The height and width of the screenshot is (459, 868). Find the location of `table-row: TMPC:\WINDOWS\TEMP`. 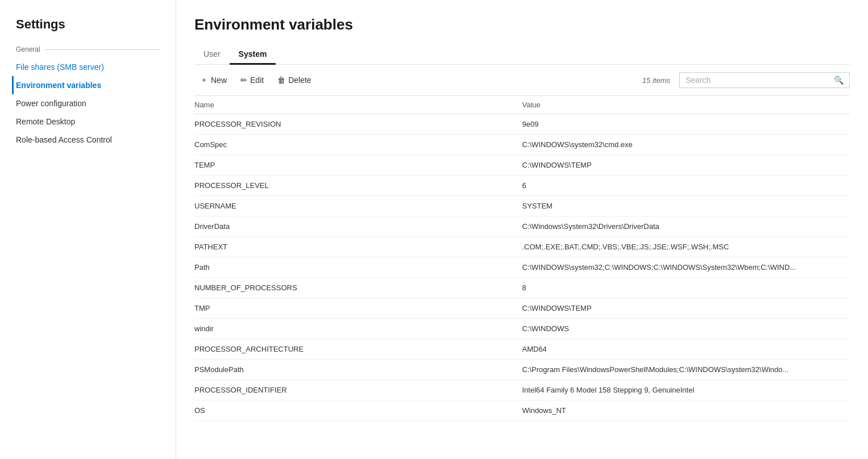

table-row: TMPC:\WINDOWS\TEMP is located at coordinates (522, 308).